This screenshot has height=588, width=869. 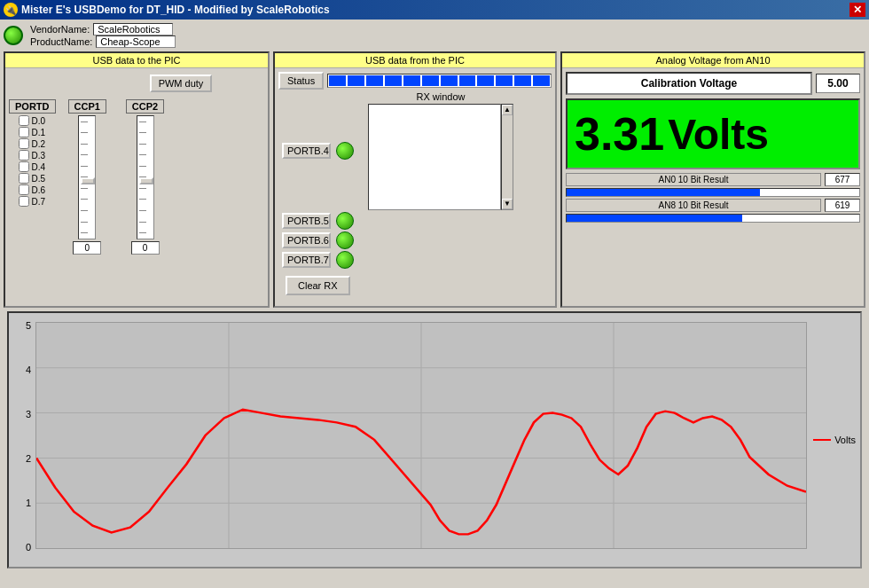 I want to click on portd-bit-2-checkbox, so click(x=24, y=144).